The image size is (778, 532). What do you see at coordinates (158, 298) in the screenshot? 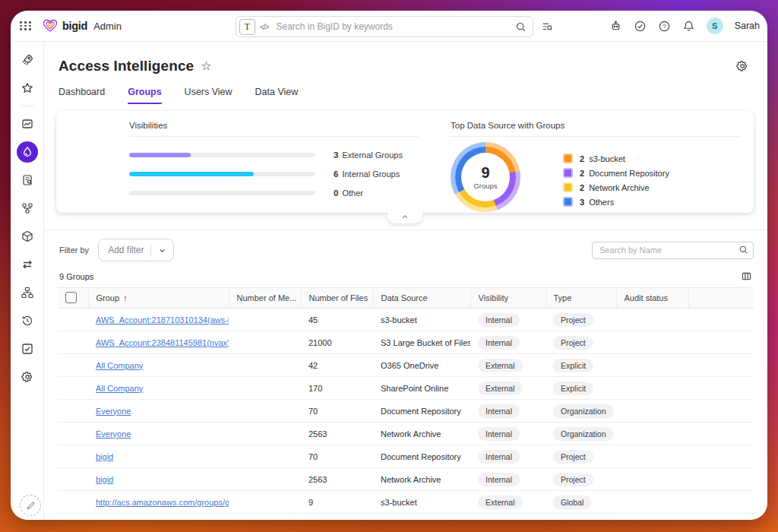
I see `column-header-group: Group↑` at bounding box center [158, 298].